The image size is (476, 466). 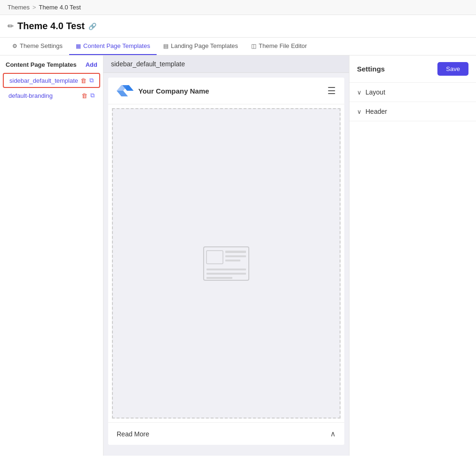 What do you see at coordinates (254, 46) in the screenshot?
I see `file-editor-tab-icon: ◫` at bounding box center [254, 46].